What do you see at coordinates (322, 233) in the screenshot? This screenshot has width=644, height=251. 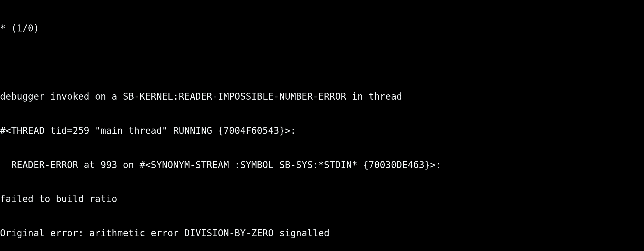 I see `terminal-line: Original error: arithmetic error DIVISIO…` at bounding box center [322, 233].